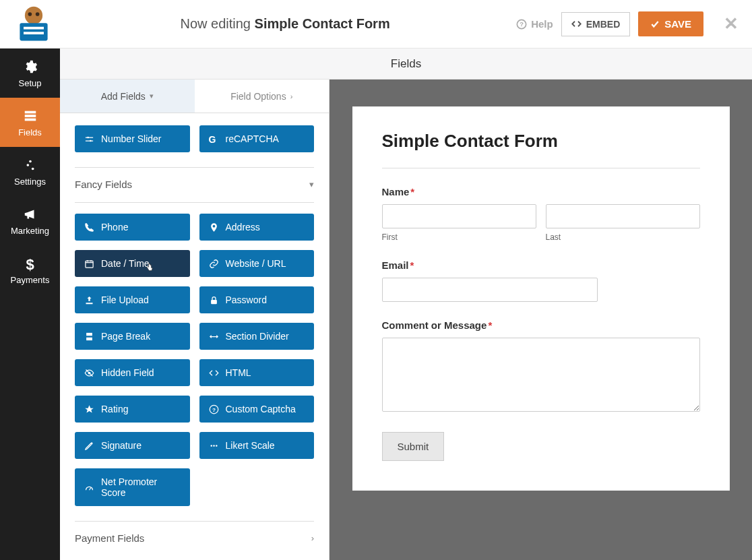 Image resolution: width=752 pixels, height=560 pixels. What do you see at coordinates (257, 227) in the screenshot?
I see `field-address: Address` at bounding box center [257, 227].